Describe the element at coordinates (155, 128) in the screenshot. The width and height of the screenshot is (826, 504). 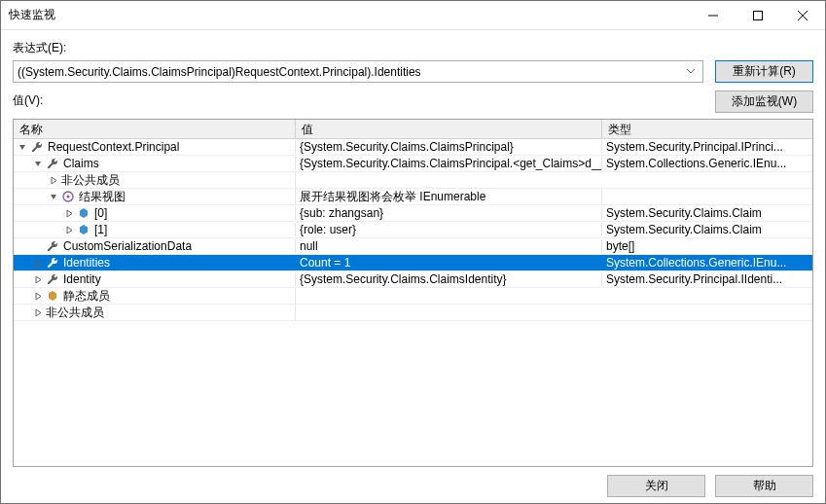
I see `header-name: 名称` at that location.